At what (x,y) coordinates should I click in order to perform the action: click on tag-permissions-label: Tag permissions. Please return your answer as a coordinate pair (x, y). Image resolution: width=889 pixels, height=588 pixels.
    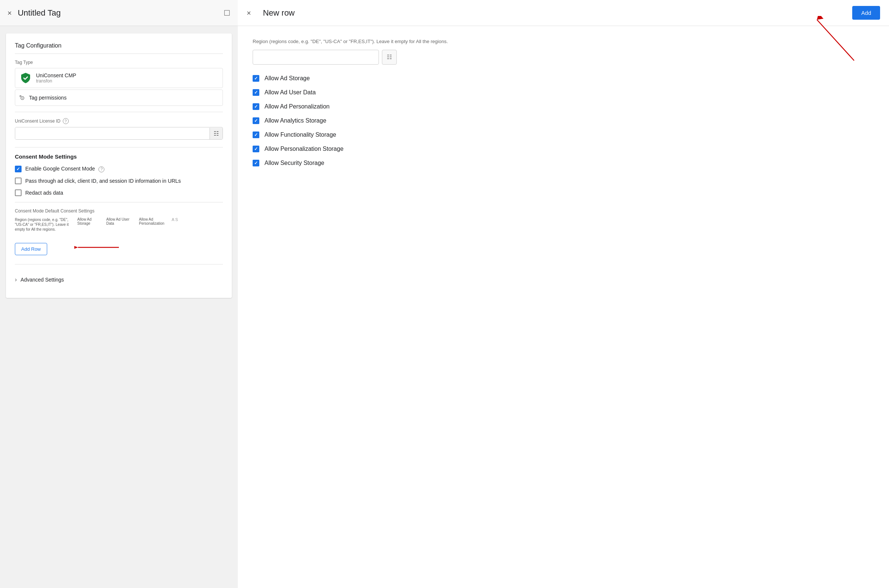
    Looking at the image, I should click on (48, 98).